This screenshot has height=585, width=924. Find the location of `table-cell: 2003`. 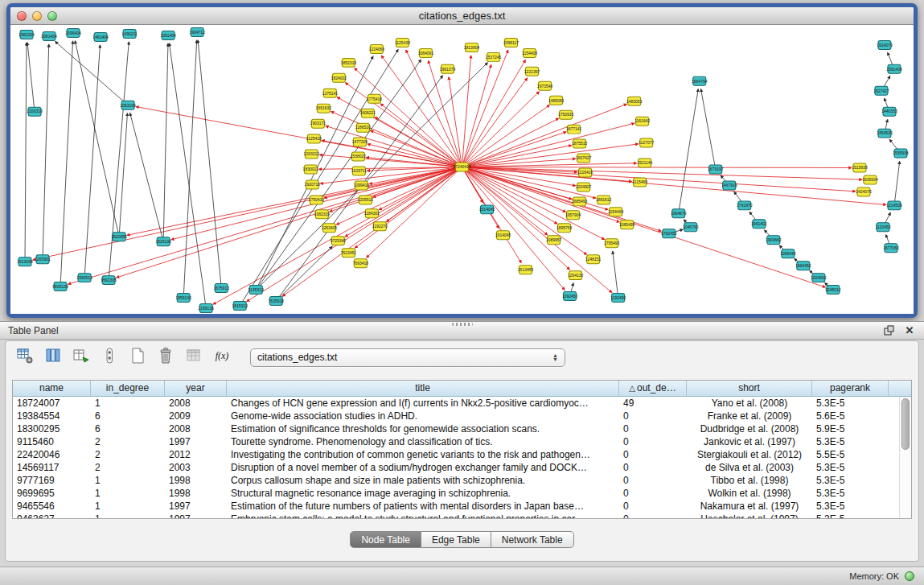

table-cell: 2003 is located at coordinates (196, 468).